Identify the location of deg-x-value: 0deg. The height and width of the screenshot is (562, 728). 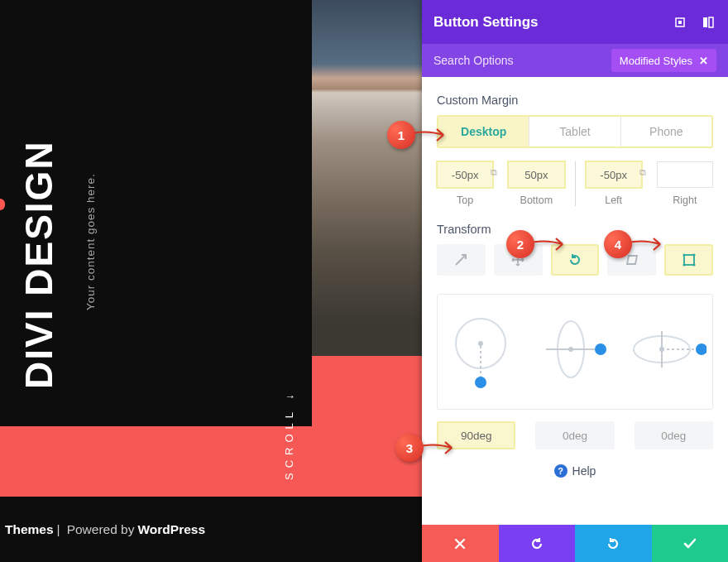
(673, 435).